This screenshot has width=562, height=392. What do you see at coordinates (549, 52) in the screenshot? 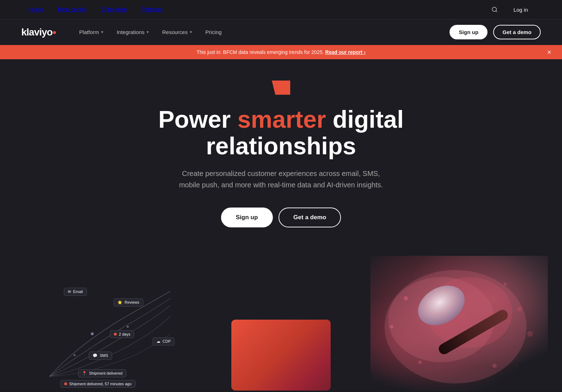
I see `banner-close-button: ×` at bounding box center [549, 52].